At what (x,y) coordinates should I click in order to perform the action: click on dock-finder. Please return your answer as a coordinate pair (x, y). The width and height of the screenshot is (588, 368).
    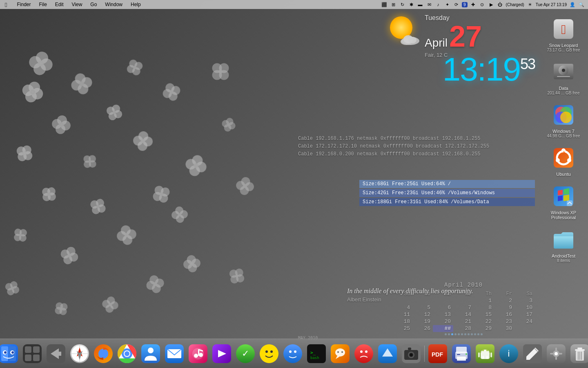
    Looking at the image, I should click on (10, 354).